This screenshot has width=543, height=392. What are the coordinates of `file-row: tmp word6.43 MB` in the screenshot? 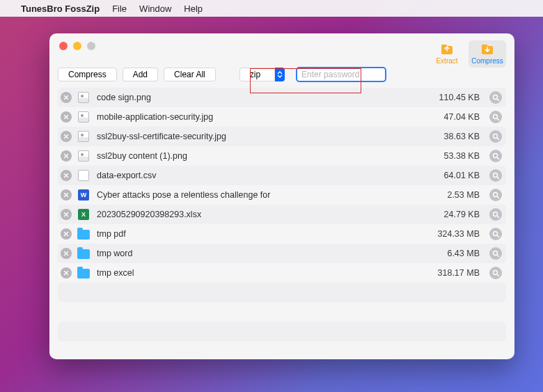 It's located at (282, 253).